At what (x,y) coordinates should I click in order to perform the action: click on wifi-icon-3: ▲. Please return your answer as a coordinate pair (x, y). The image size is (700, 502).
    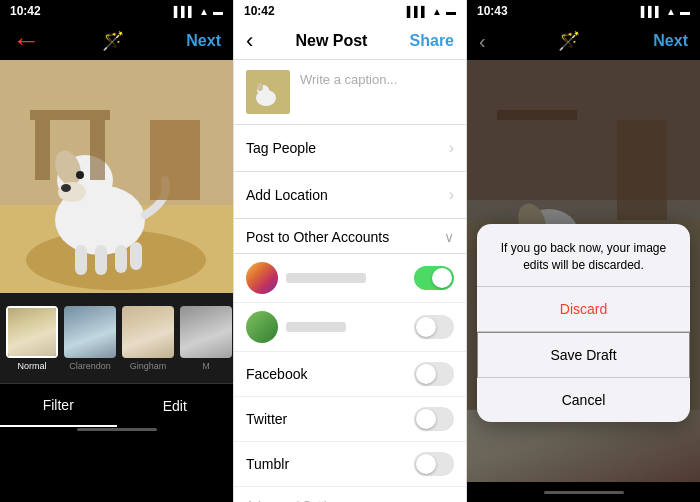
    Looking at the image, I should click on (671, 12).